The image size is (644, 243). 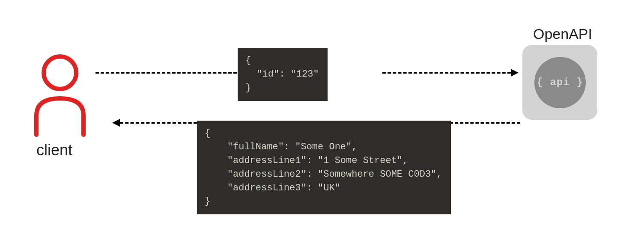 I want to click on api-circle-icon: { api }, so click(x=560, y=83).